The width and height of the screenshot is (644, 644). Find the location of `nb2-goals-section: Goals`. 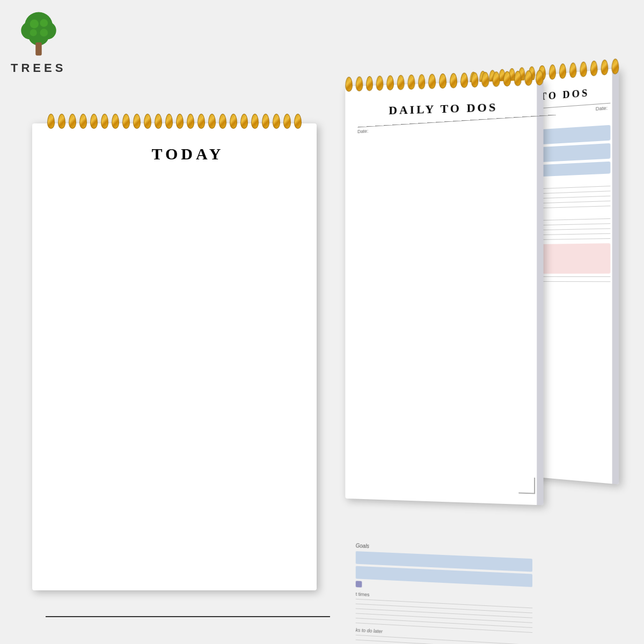

nb2-goals-section: Goals is located at coordinates (444, 569).